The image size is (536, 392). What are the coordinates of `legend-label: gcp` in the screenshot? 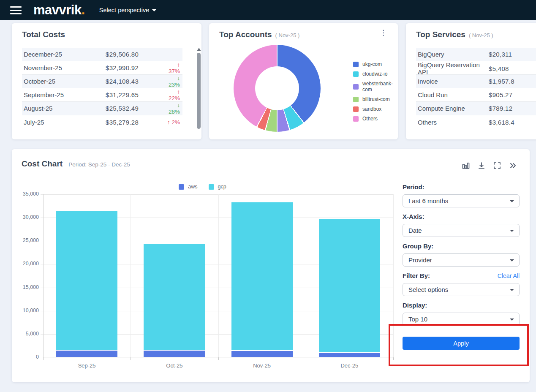 It's located at (222, 187).